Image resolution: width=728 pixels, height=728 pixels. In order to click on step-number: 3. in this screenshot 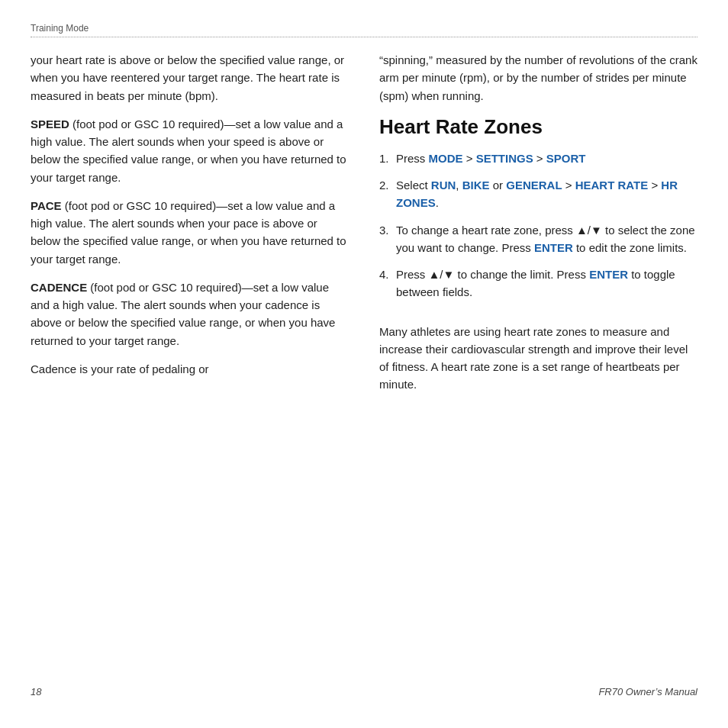, I will do `click(388, 240)`.